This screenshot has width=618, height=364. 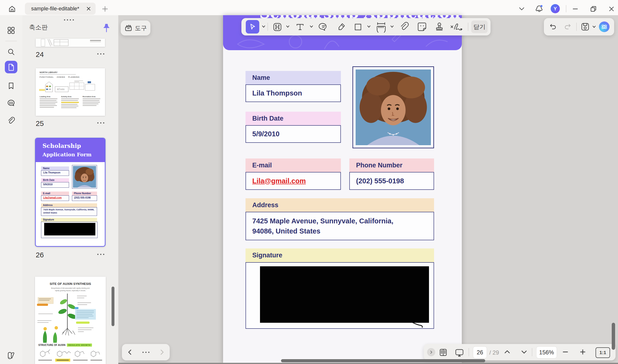 I want to click on rail-divider, so click(x=11, y=41).